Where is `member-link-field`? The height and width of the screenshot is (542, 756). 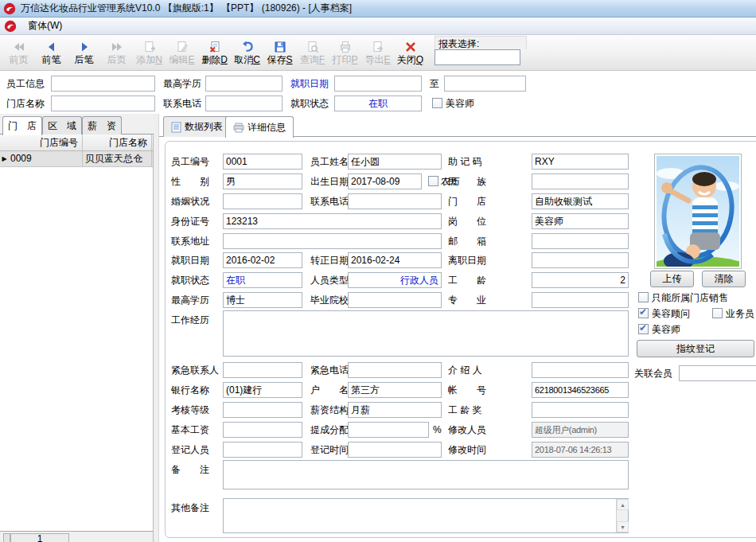
member-link-field is located at coordinates (718, 373).